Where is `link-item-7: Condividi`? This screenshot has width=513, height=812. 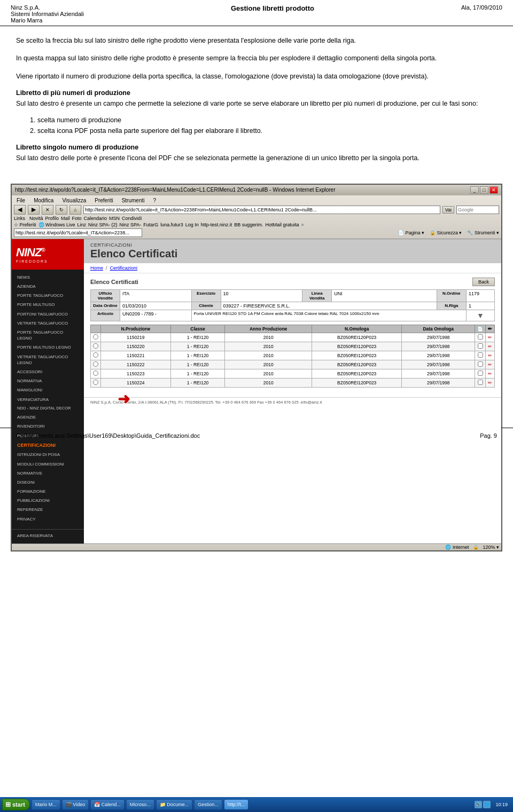 link-item-7: Condividi is located at coordinates (131, 218).